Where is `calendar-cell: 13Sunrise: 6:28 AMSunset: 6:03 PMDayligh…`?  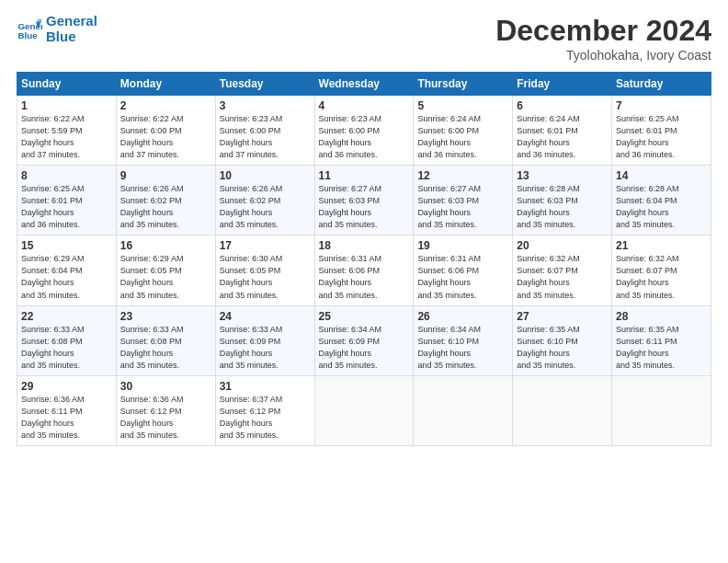 calendar-cell: 13Sunrise: 6:28 AMSunset: 6:03 PMDayligh… is located at coordinates (563, 201).